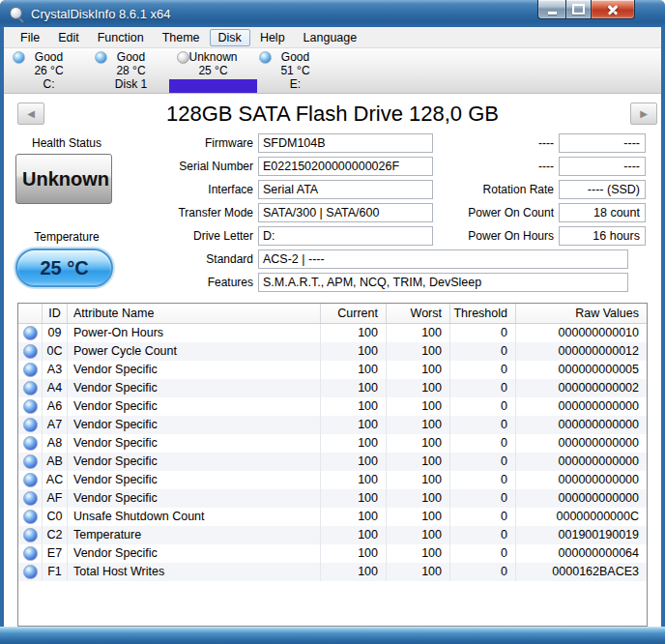  Describe the element at coordinates (54, 352) in the screenshot. I see `attr-id: 0C` at that location.